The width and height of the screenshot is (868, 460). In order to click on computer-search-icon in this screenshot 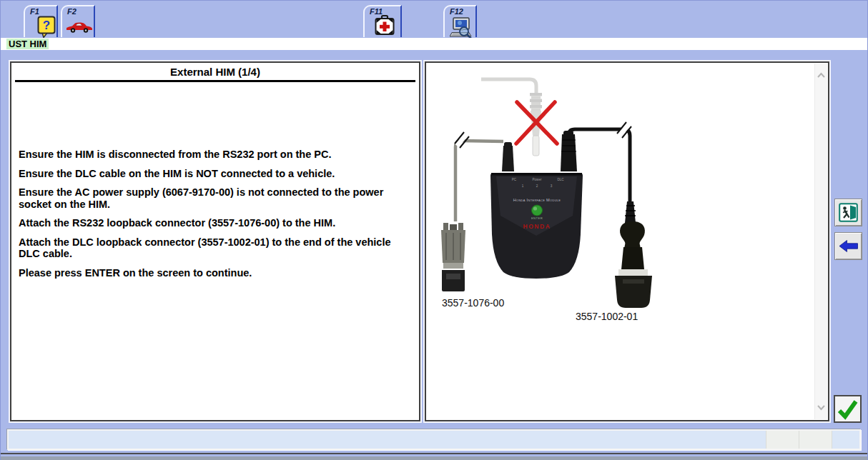, I will do `click(461, 28)`.